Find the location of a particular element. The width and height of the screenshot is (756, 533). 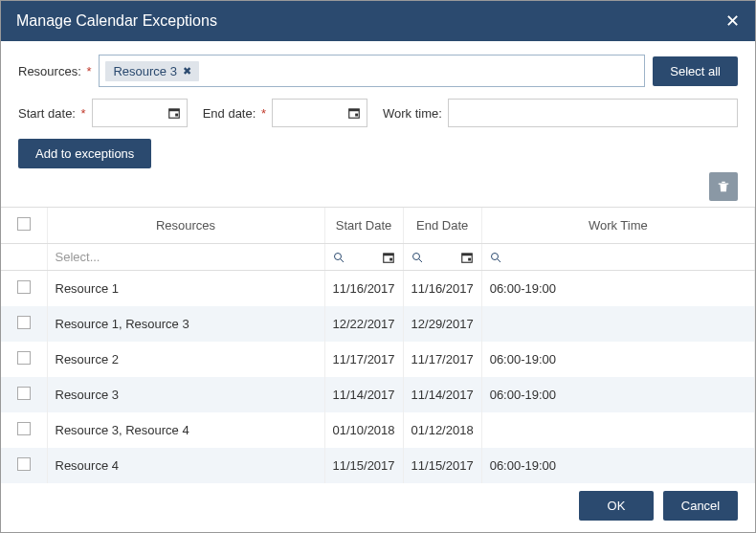

close-icon: ✕ is located at coordinates (733, 21).